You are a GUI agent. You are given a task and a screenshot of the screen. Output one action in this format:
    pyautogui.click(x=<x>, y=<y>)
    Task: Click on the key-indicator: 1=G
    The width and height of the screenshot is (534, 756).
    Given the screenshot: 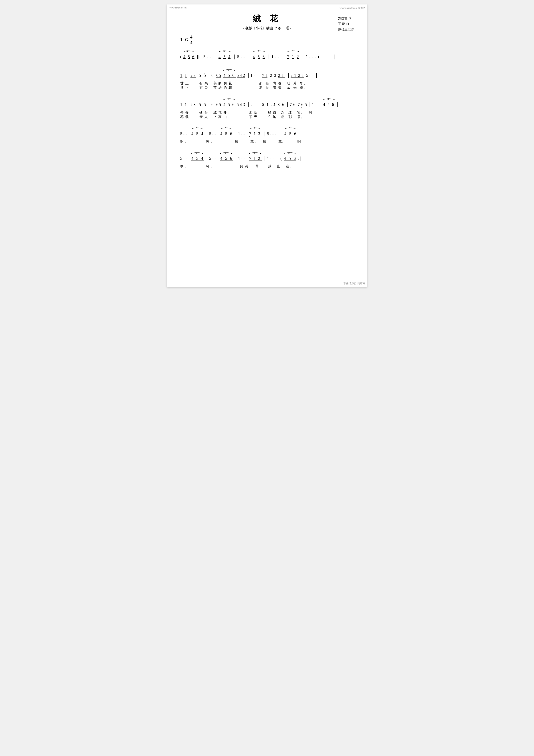 What is the action you would take?
    pyautogui.click(x=184, y=40)
    